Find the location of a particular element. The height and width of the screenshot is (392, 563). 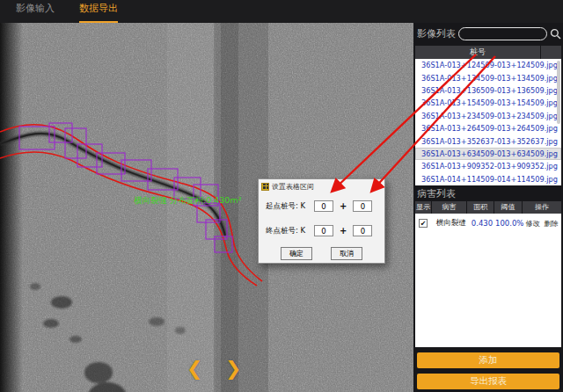

crack-area-label: 横向裂缝 分布面积:0.430m² is located at coordinates (188, 200).